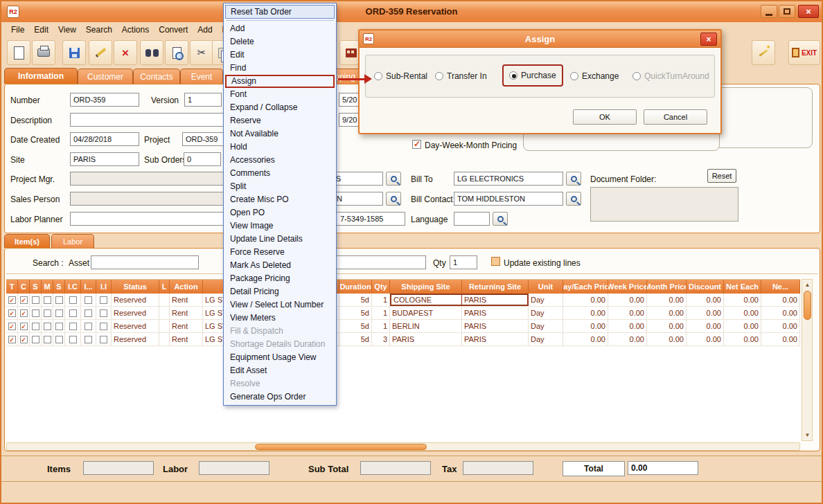  What do you see at coordinates (378, 76) in the screenshot?
I see `radio-sub-rental` at bounding box center [378, 76].